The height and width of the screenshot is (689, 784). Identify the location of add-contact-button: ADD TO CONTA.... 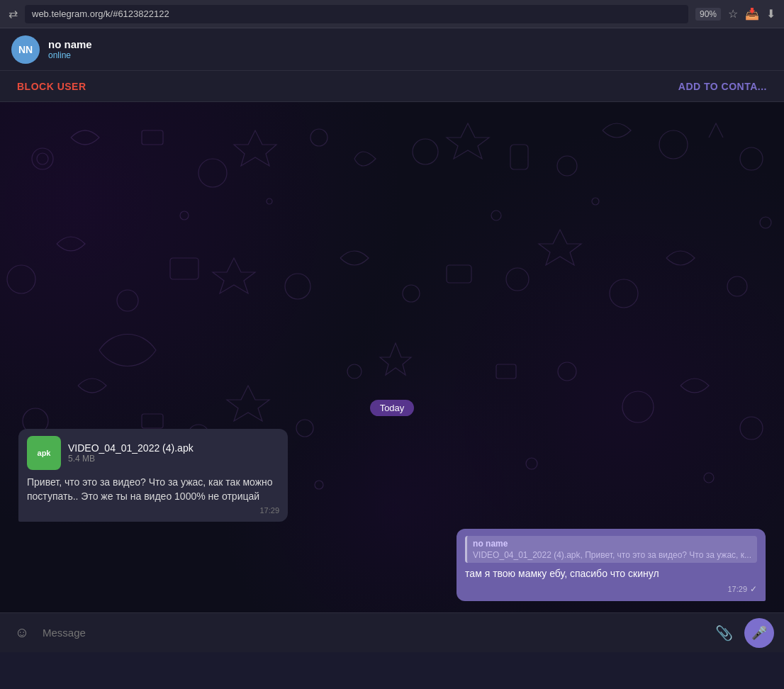
(723, 86).